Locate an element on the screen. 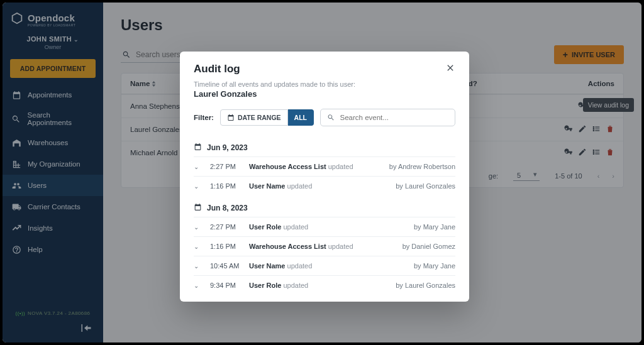  audit-event-row: ⌄1:16 PMWarehouse Access List updatedby … is located at coordinates (325, 246).